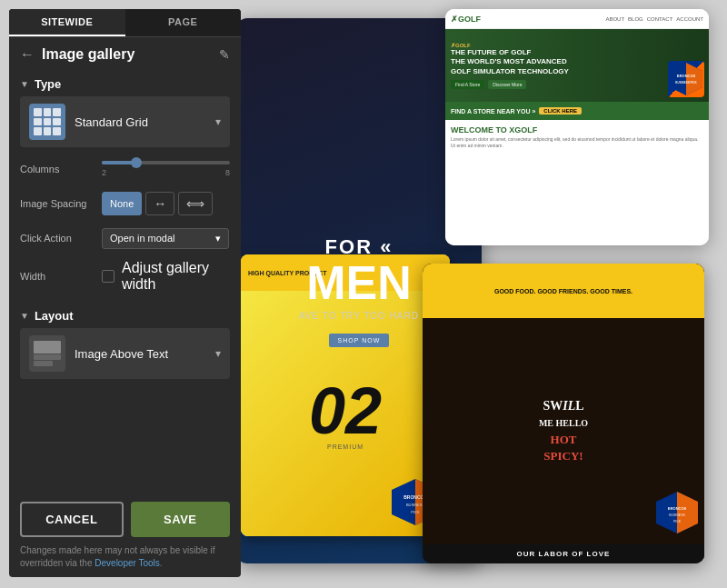  Describe the element at coordinates (165, 163) in the screenshot. I see `slider-track` at that location.